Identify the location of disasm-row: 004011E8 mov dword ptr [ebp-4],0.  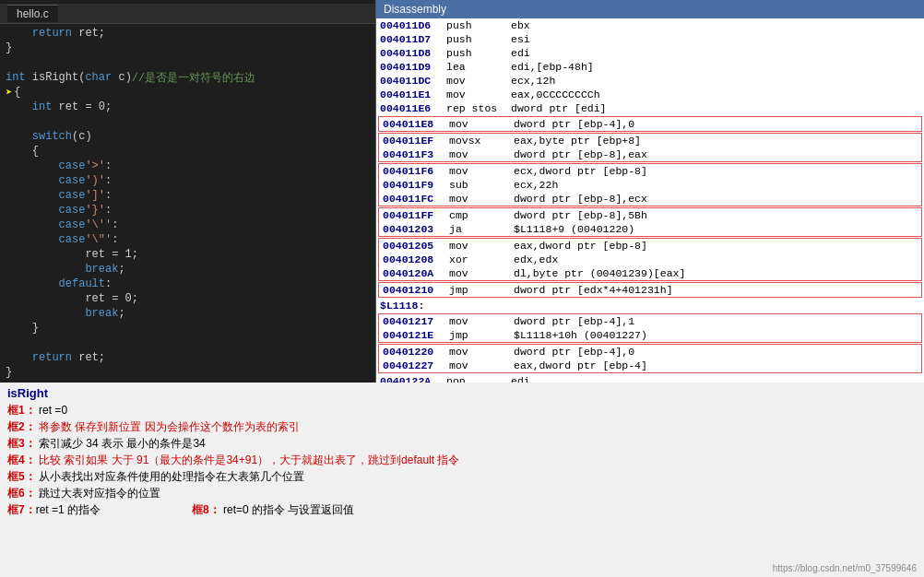
(650, 124).